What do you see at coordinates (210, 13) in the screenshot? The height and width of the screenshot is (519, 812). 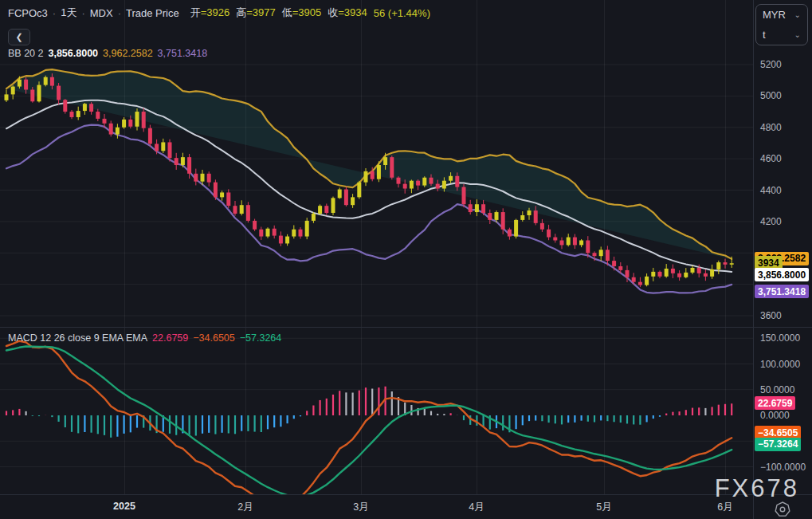 I see `ohlc-item: 开=3926` at bounding box center [210, 13].